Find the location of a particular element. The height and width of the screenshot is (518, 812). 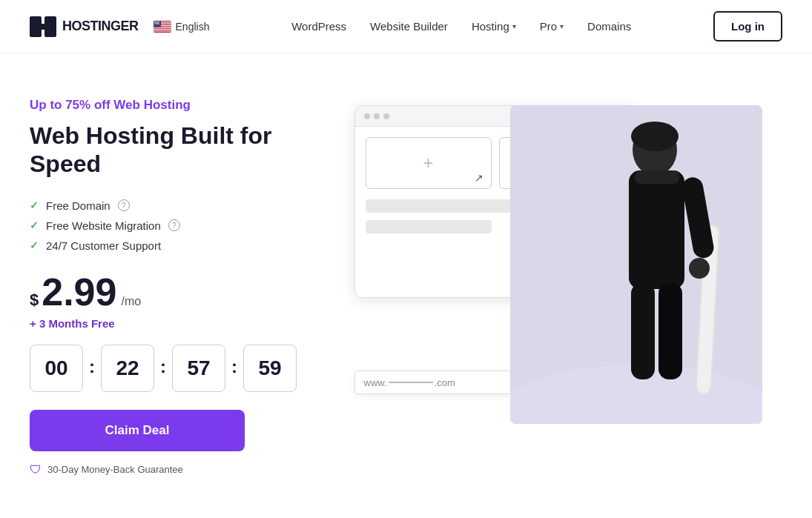

nav-website-builder: Website Builder is located at coordinates (409, 27).